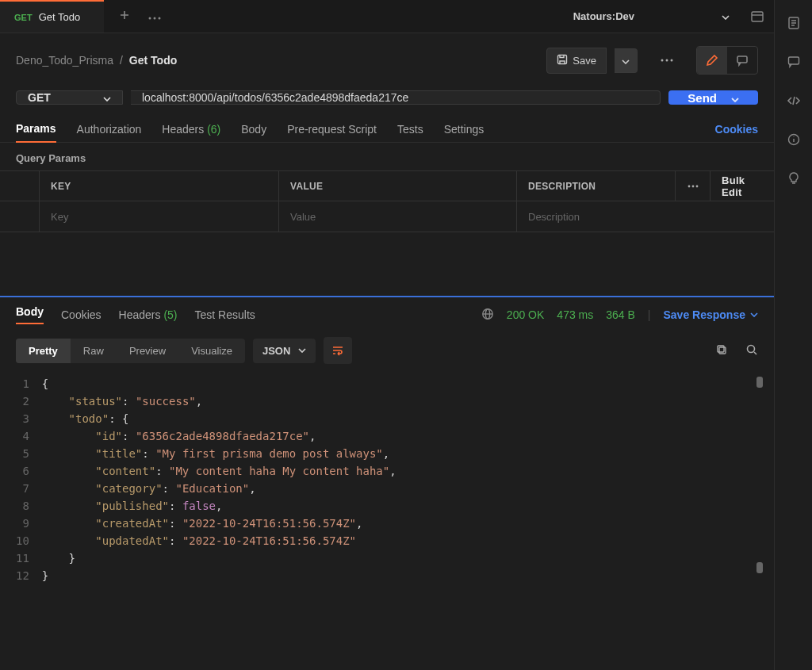 The height and width of the screenshot is (670, 812). What do you see at coordinates (60, 17) in the screenshot?
I see `tab-title: Get Todo` at bounding box center [60, 17].